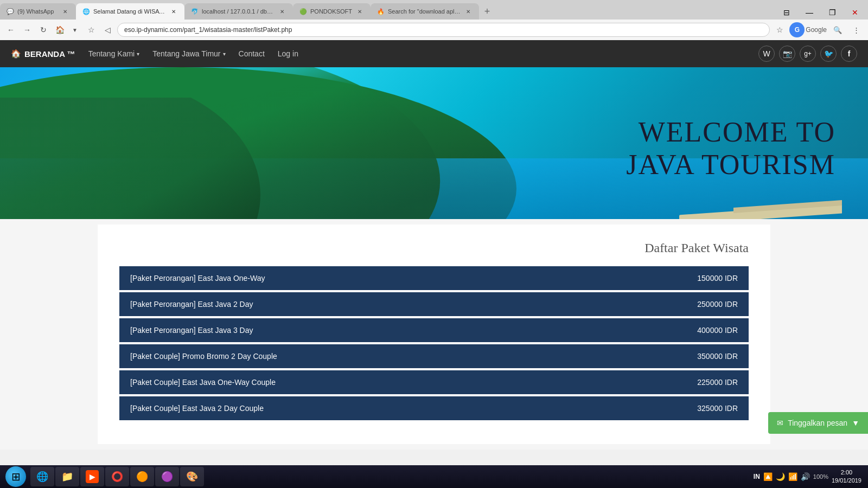 This screenshot has width=868, height=488. I want to click on media-icon: ▶, so click(92, 477).